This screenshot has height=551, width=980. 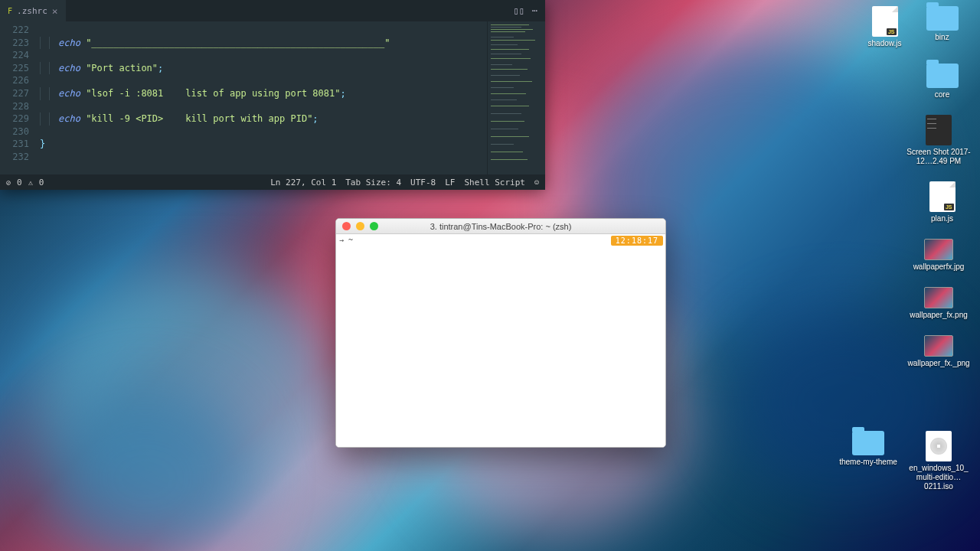 I want to click on desktop-icon-label: en_windows_10_multi-editio…0211.iso, so click(x=939, y=478).